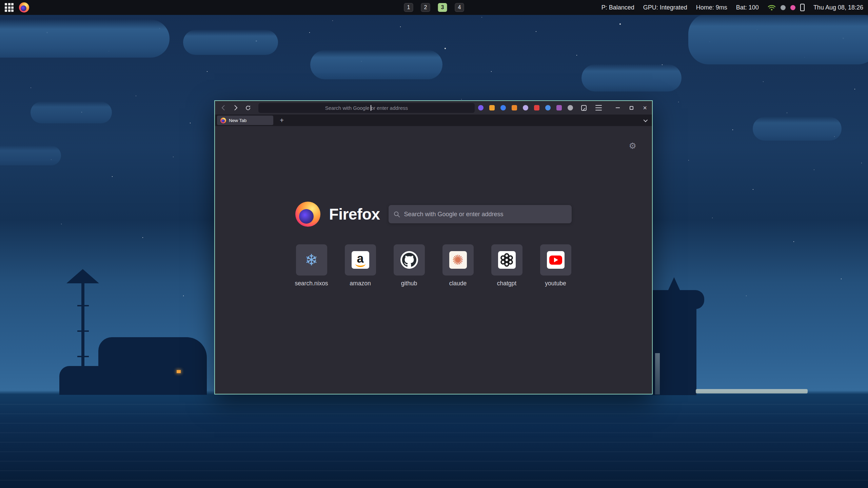  What do you see at coordinates (409, 283) in the screenshot?
I see `shortcut-label: github` at bounding box center [409, 283].